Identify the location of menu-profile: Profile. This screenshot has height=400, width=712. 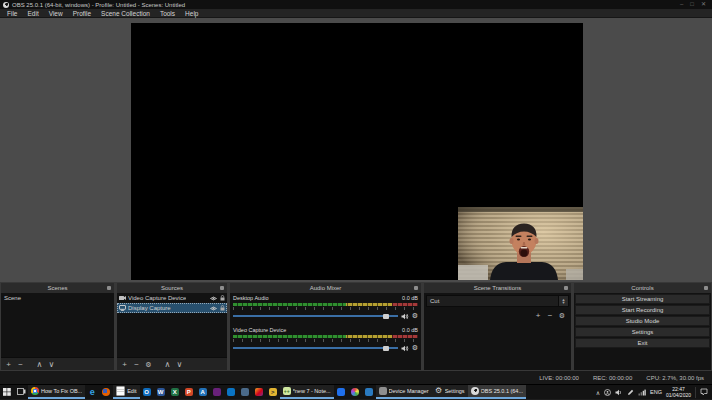
(82, 14).